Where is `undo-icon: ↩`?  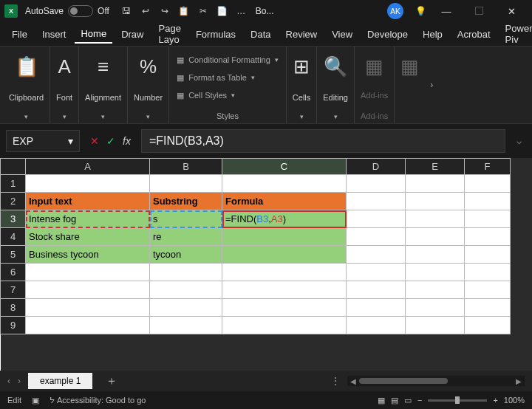
undo-icon: ↩ is located at coordinates (146, 11).